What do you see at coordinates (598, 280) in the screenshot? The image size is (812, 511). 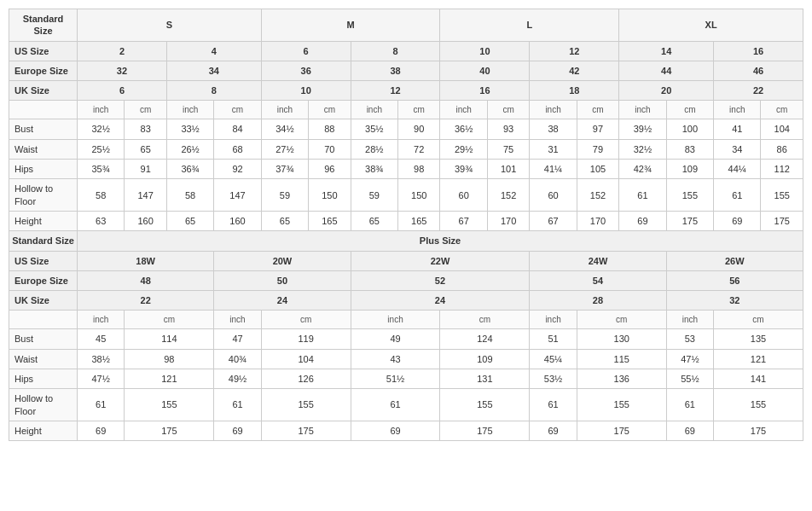 I see `eu-54: 54` at bounding box center [598, 280].